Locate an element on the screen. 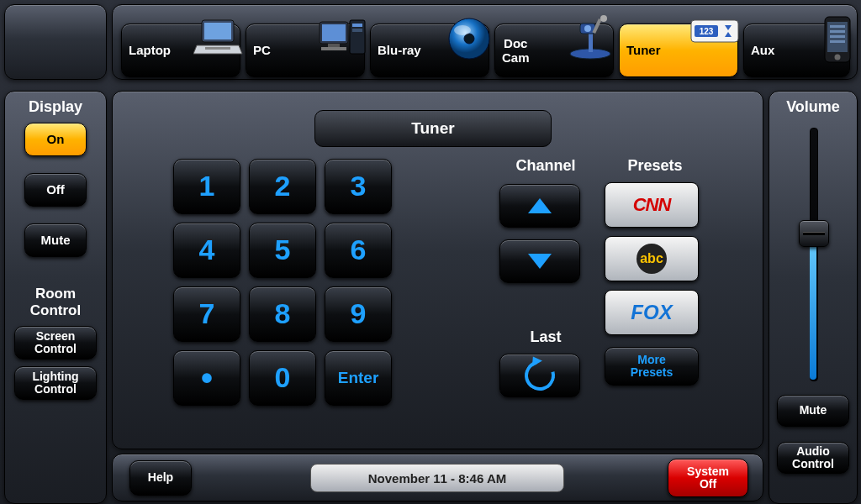 This screenshot has width=861, height=504. lighting-control-button: Lighting Control is located at coordinates (55, 383).